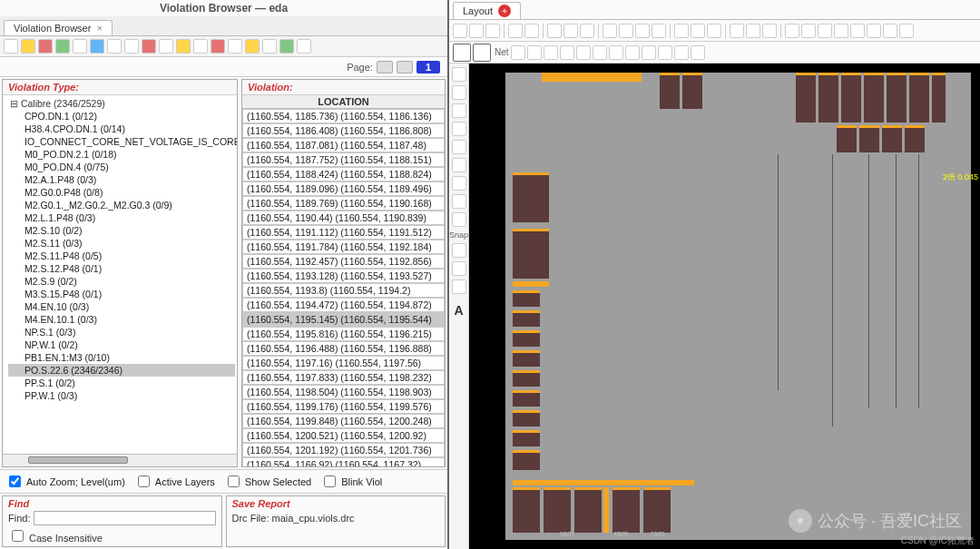 This screenshot has width=980, height=549. I want to click on db-icon, so click(906, 31).